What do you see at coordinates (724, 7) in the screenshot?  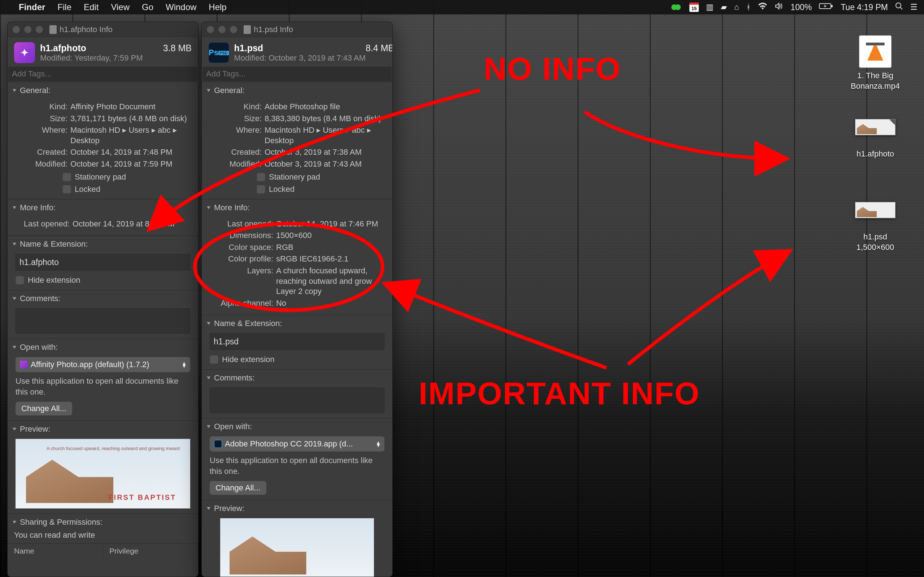 I see `display-icon: ▰` at bounding box center [724, 7].